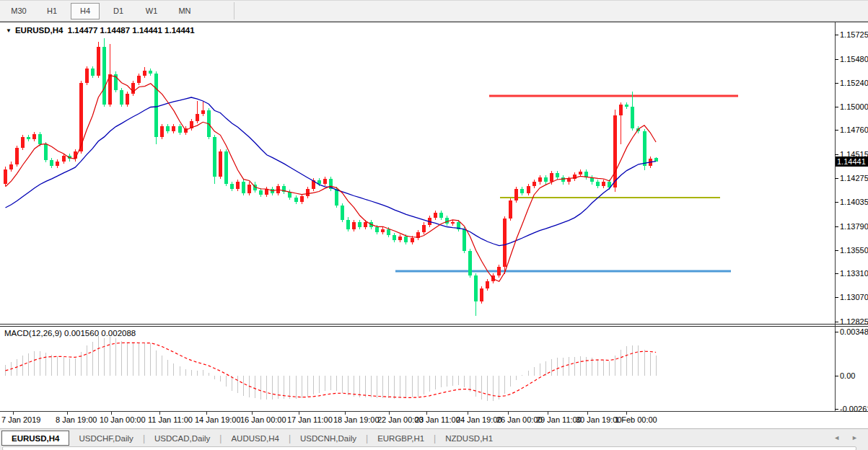 The height and width of the screenshot is (450, 868). Describe the element at coordinates (836, 217) in the screenshot. I see `price-axis-border` at that location.